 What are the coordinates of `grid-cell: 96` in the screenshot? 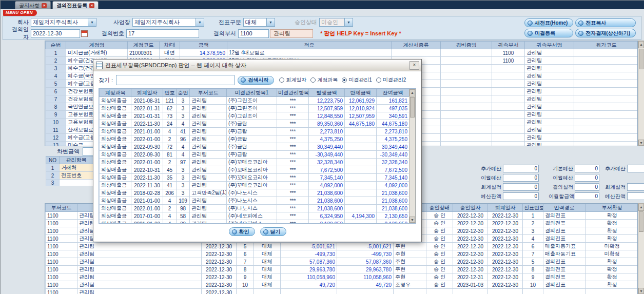 It's located at (183, 140).